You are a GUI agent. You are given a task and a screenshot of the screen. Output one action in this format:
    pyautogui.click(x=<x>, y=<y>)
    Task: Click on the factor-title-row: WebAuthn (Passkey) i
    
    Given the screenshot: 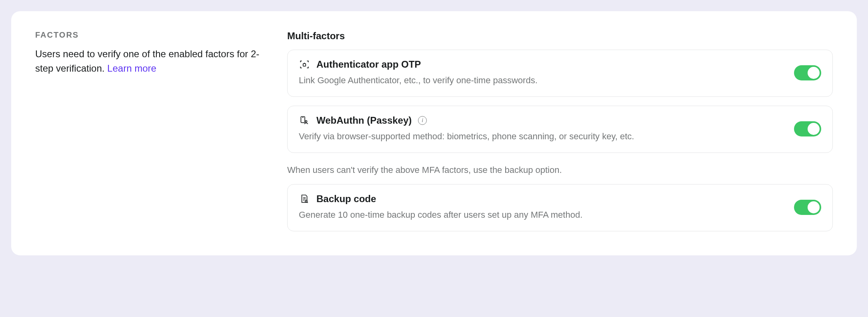 What is the action you would take?
    pyautogui.click(x=542, y=120)
    